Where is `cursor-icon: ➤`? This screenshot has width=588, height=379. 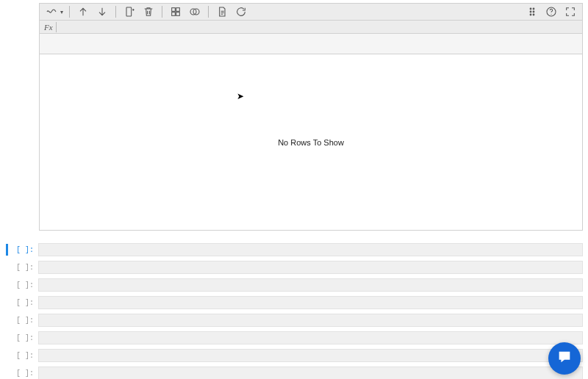 cursor-icon: ➤ is located at coordinates (240, 96).